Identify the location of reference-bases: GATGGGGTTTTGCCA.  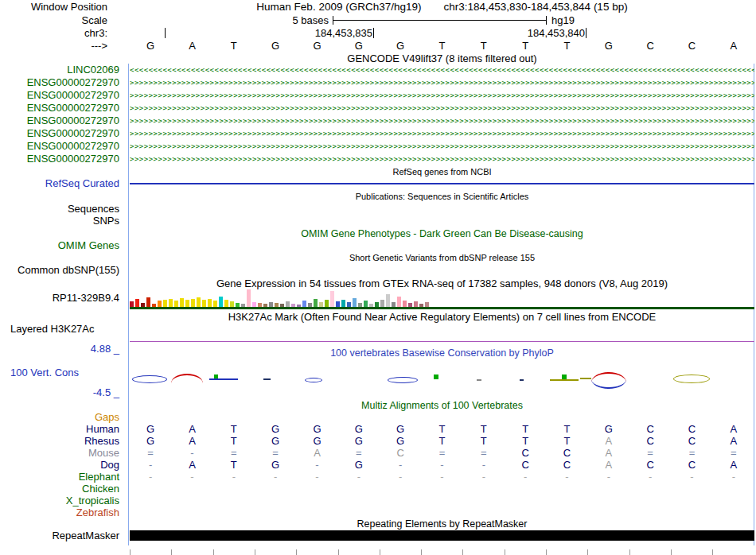
(442, 46).